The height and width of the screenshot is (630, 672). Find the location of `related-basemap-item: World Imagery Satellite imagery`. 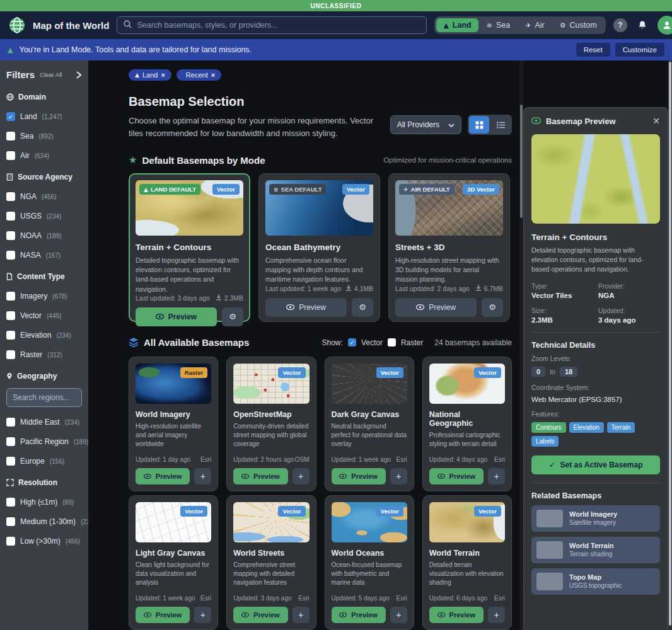

related-basemap-item: World Imagery Satellite imagery is located at coordinates (596, 518).